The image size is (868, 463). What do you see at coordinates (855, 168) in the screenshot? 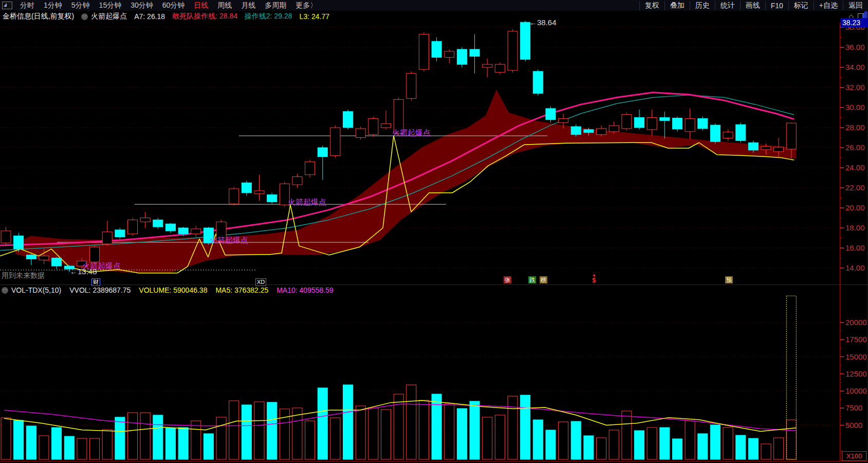
I see `price-axis-label: 24.00` at bounding box center [855, 168].